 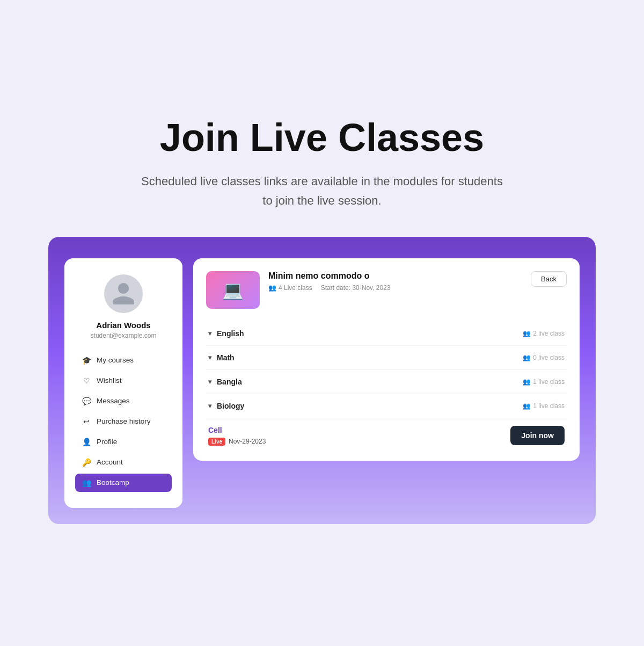 I want to click on sidebar-item-label: Wishlist, so click(x=109, y=380).